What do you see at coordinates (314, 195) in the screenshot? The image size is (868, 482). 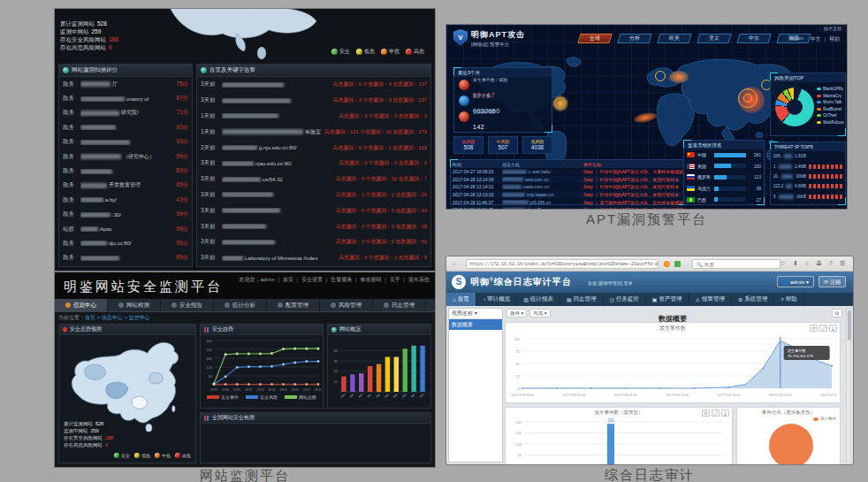 I see `table-row: 3天前 高危漏洞：1 中危漏洞：2 低危漏洞：26` at bounding box center [314, 195].